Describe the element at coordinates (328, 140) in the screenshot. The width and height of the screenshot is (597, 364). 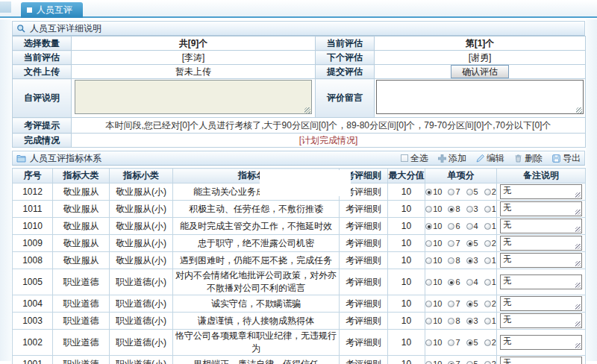
I see `plan-status-link: [计划完成情况]` at that location.